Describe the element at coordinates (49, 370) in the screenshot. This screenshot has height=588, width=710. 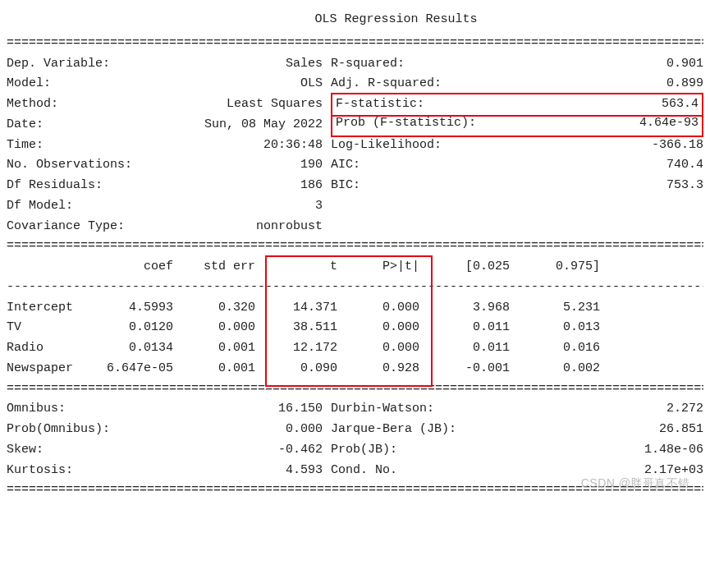
I see `cell: Newspaper` at that location.